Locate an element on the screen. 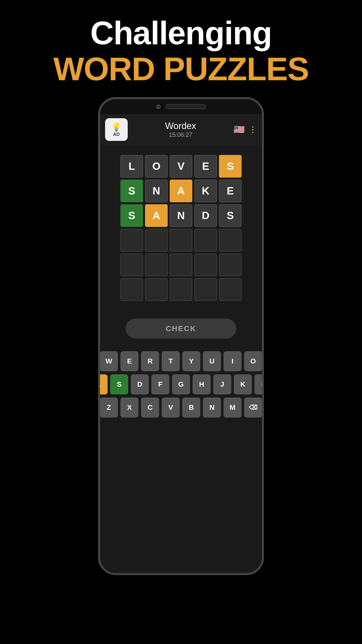 This screenshot has height=644, width=362. key-U: U is located at coordinates (212, 361).